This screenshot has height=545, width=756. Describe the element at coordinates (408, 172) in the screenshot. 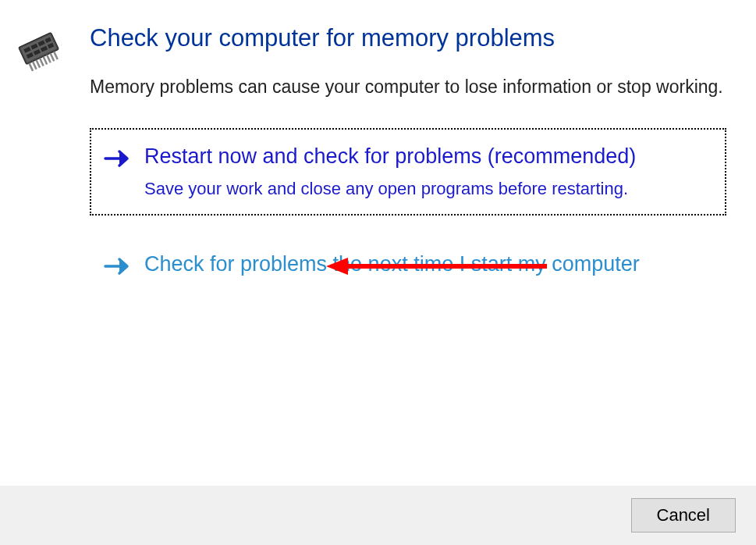

I see `option-restart-now: Restart now and check for problems (reco…` at that location.